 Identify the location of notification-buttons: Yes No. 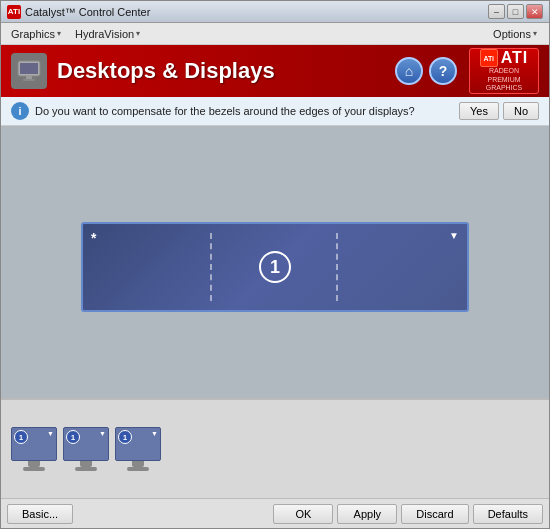
(499, 111).